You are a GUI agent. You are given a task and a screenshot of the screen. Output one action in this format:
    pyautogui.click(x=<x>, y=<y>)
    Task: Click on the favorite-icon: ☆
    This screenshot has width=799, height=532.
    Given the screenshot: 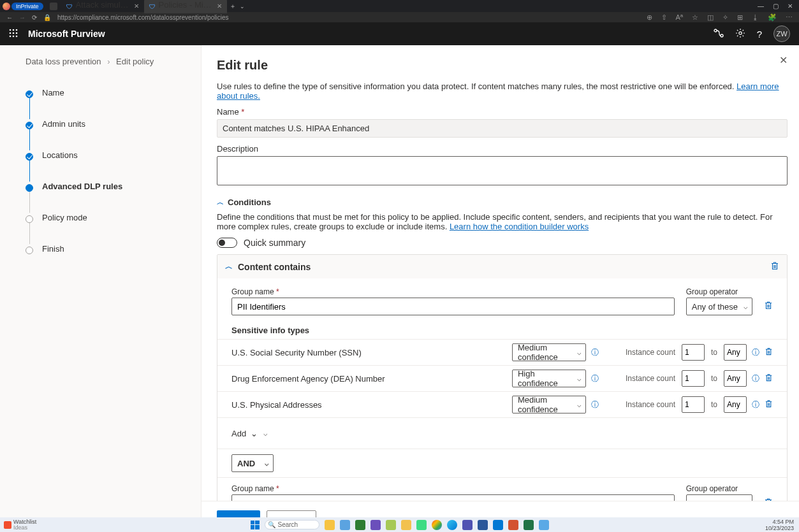 What is the action you would take?
    pyautogui.click(x=695, y=18)
    